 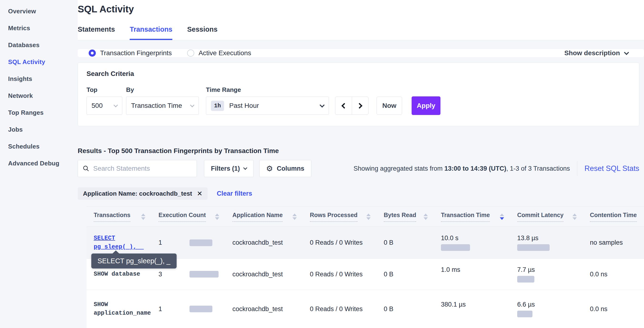 What do you see at coordinates (361, 9) in the screenshot?
I see `page-title: SQL Activity` at bounding box center [361, 9].